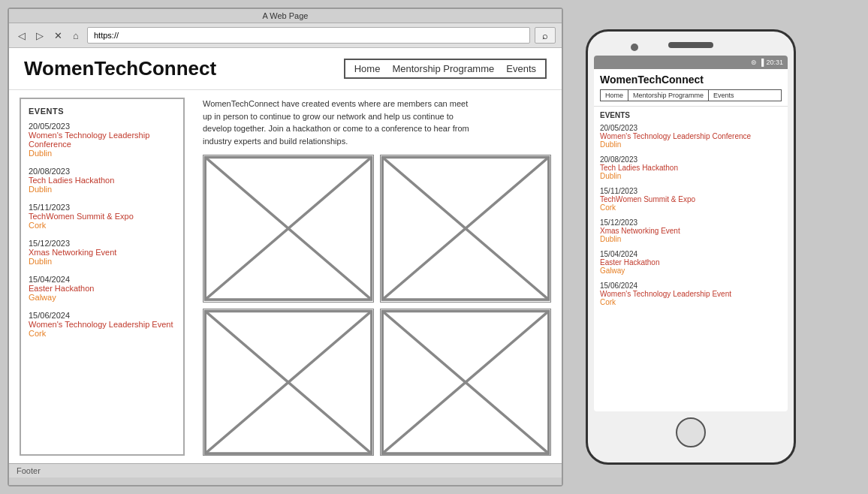 This screenshot has height=494, width=868. What do you see at coordinates (368, 69) in the screenshot?
I see `nav-home: Home` at bounding box center [368, 69].